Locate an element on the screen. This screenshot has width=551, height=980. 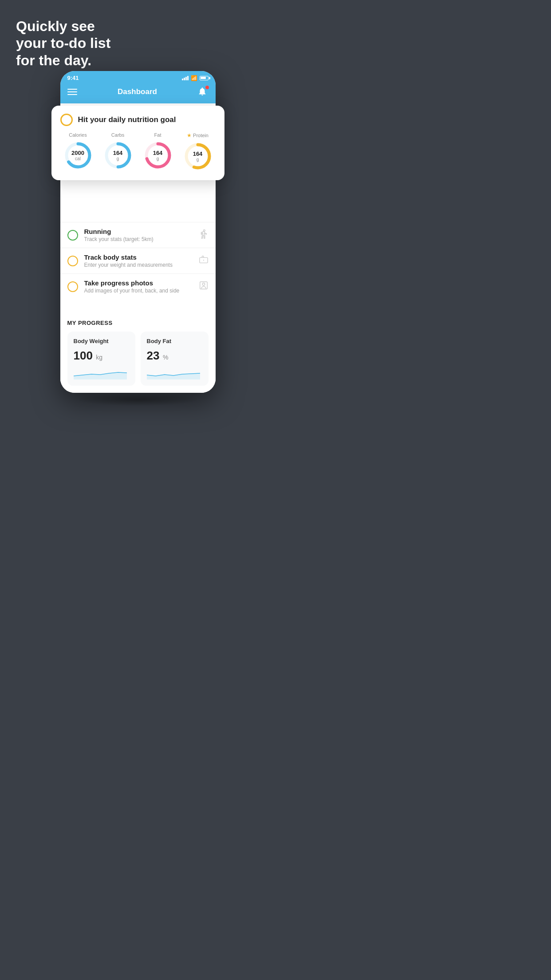
body-fat-unit: % is located at coordinates (165, 357).